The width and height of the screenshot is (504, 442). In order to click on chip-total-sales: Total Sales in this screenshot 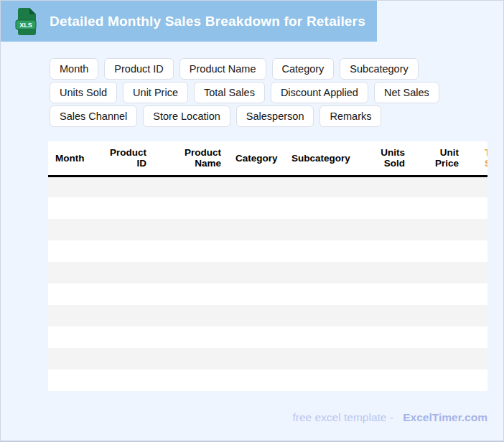, I will do `click(230, 93)`.